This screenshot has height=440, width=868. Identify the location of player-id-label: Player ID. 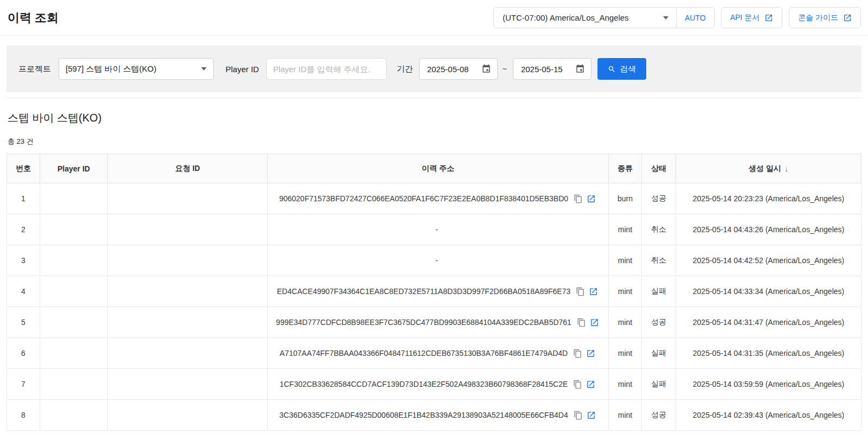
(242, 69).